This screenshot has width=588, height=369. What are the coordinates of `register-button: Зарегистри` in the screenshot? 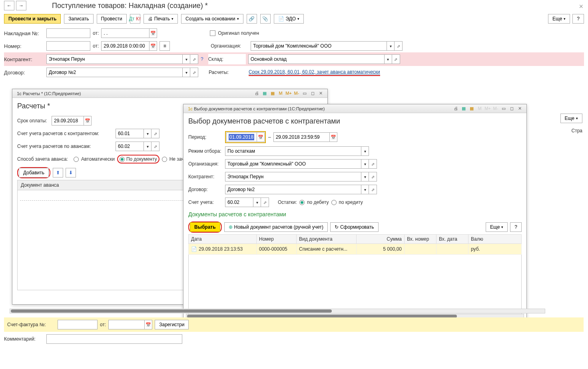 It's located at (172, 325).